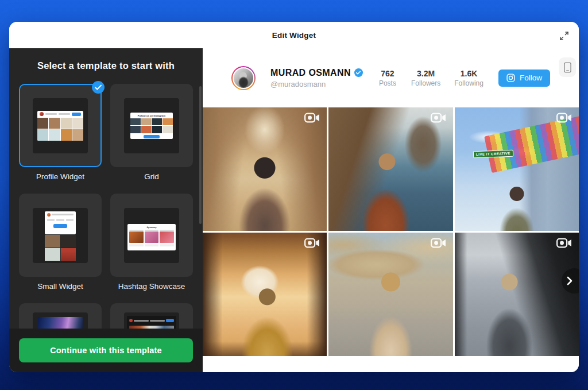  Describe the element at coordinates (60, 125) in the screenshot. I see `template-card-profile-widget` at that location.